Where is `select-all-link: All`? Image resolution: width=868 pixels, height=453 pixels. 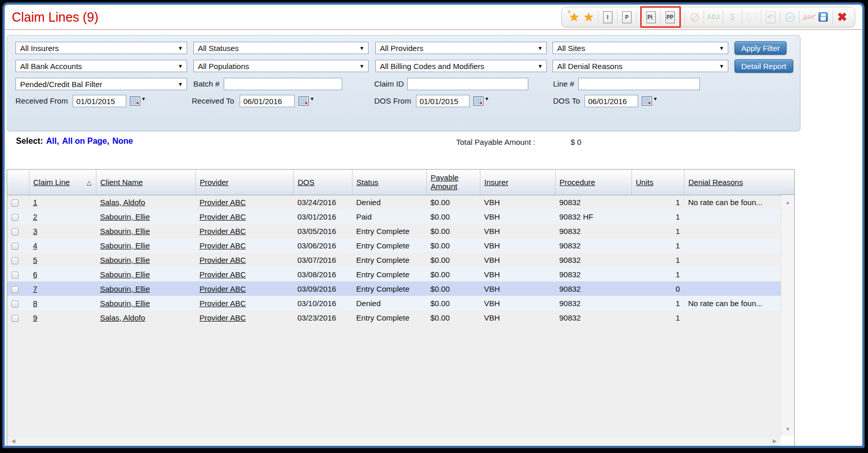 select-all-link: All is located at coordinates (51, 141).